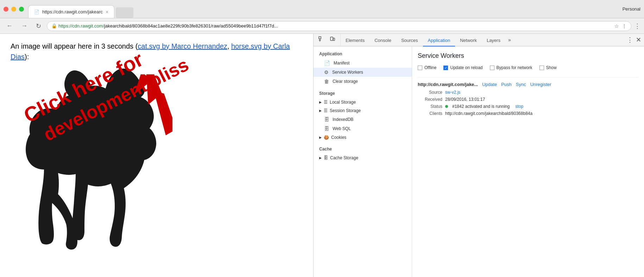 The height and width of the screenshot is (277, 644). I want to click on device-toolbar-button, so click(333, 40).